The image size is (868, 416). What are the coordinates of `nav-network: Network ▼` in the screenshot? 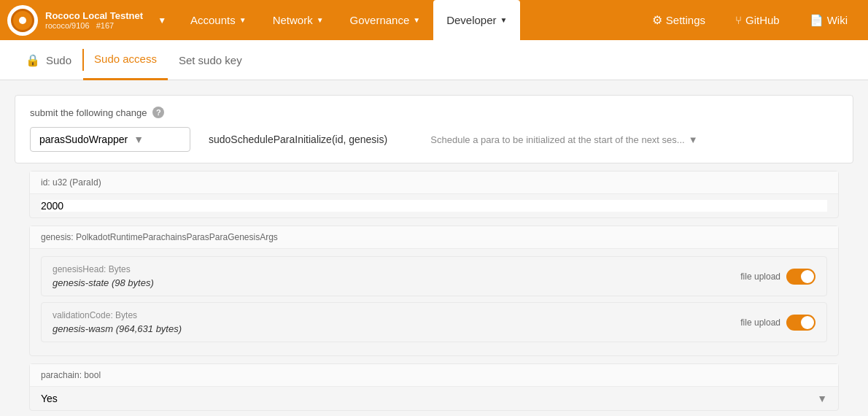 It's located at (298, 20).